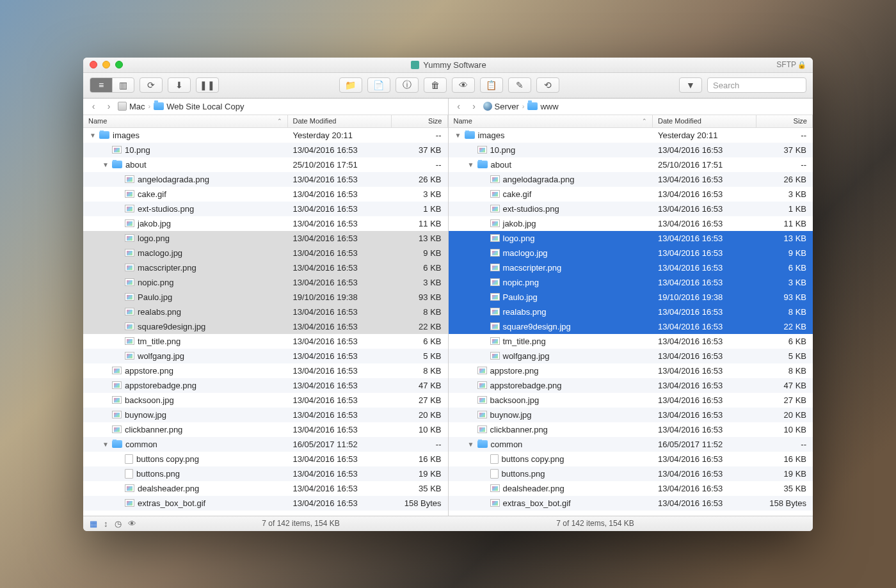  I want to click on transfer-icon: ↕, so click(106, 523).